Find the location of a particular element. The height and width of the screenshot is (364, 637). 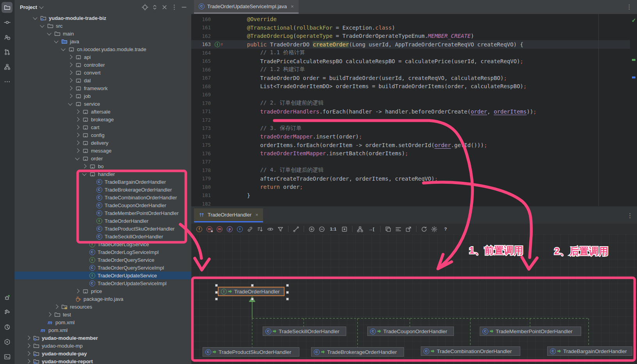

zoom-in-icon is located at coordinates (311, 229).